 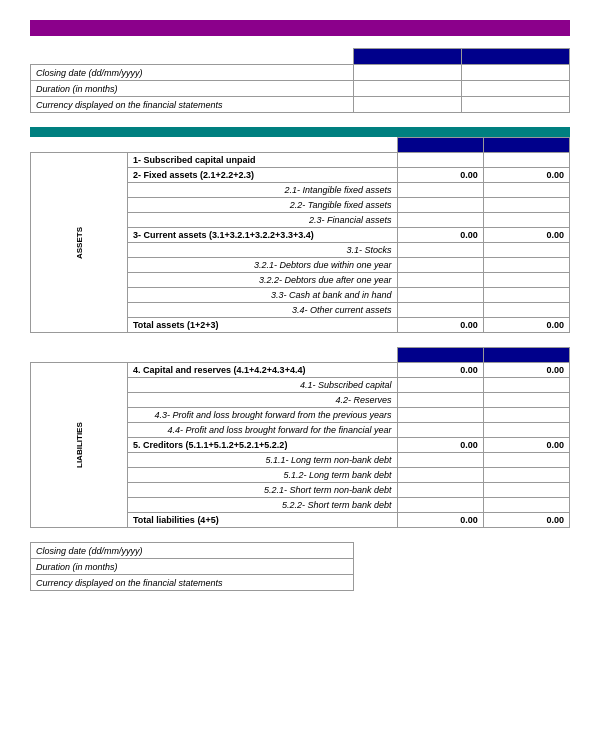 What do you see at coordinates (263, 430) in the screenshot?
I see `liab-row-label: 4.4- Profit and loss brought forward for…` at bounding box center [263, 430].